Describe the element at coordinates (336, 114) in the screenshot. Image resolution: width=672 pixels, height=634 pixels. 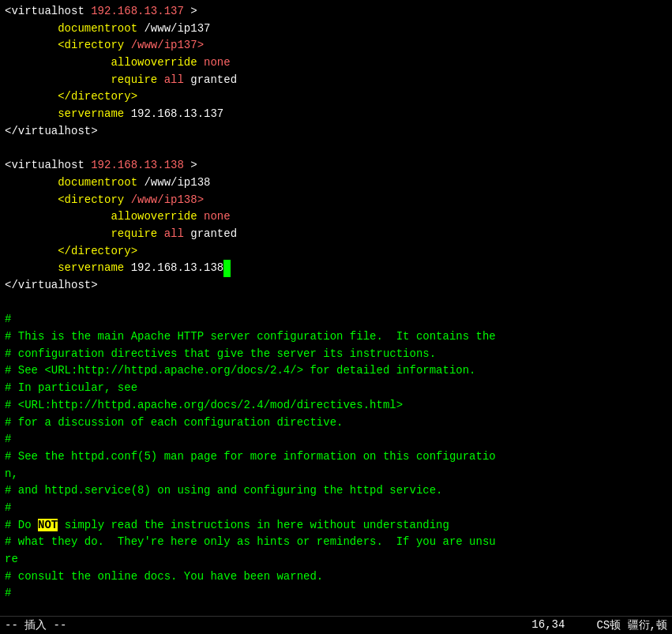
I see `line-7: servername 192.168.13.137` at that location.